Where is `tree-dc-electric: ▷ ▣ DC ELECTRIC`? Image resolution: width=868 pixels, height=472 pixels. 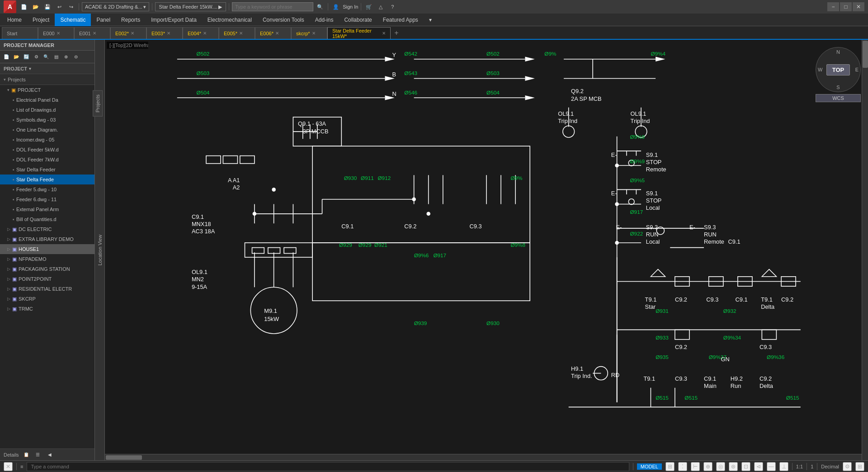
tree-dc-electric: ▷ ▣ DC ELECTRIC is located at coordinates (47, 229).